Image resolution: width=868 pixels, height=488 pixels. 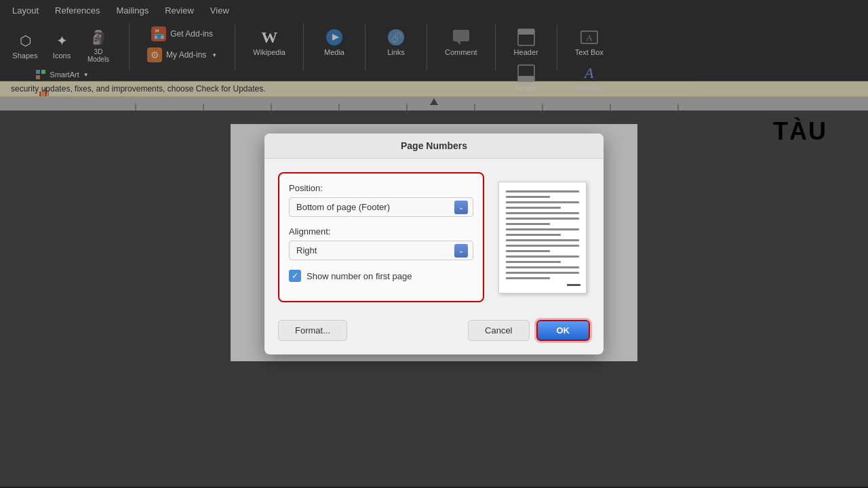 What do you see at coordinates (313, 331) in the screenshot?
I see `format-button: Format...` at bounding box center [313, 331].